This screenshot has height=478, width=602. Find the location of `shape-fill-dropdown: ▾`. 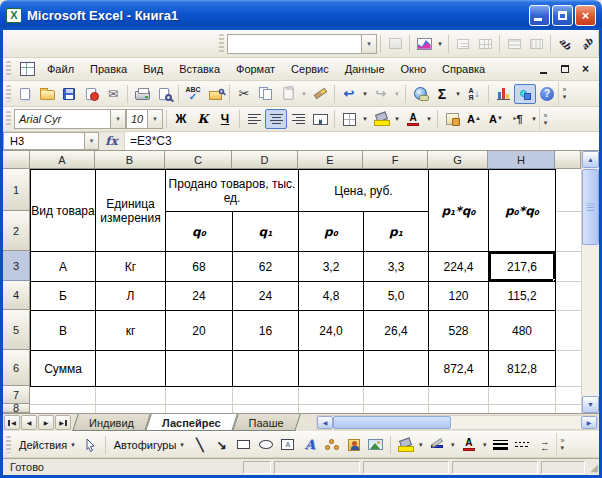

shape-fill-dropdown: ▾ is located at coordinates (421, 445).